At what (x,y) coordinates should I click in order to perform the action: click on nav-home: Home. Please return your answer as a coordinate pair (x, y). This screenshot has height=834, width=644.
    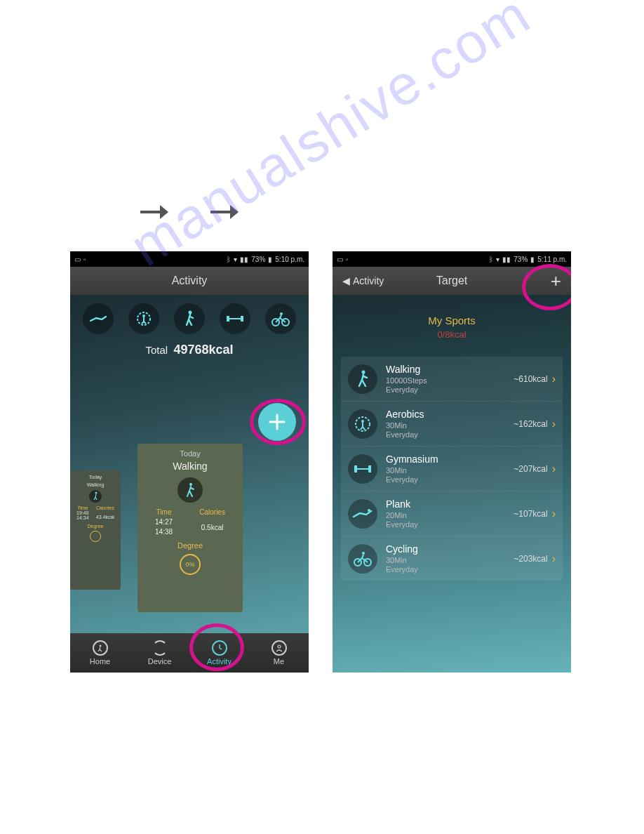
    Looking at the image, I should click on (100, 653).